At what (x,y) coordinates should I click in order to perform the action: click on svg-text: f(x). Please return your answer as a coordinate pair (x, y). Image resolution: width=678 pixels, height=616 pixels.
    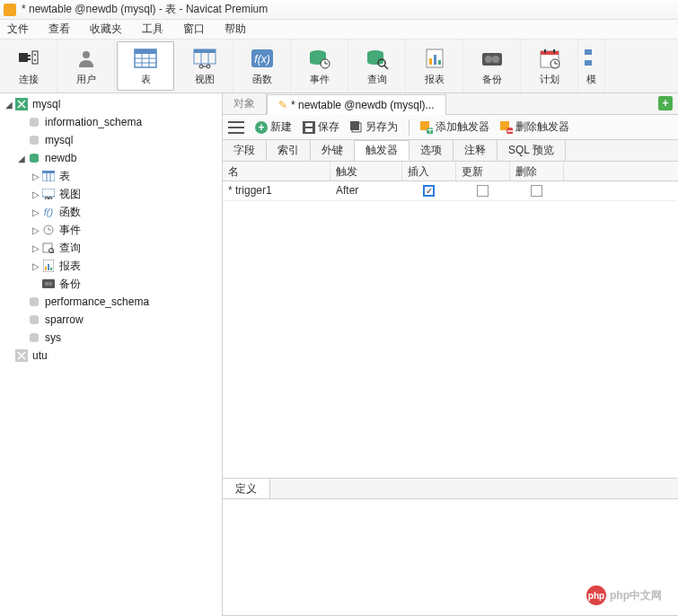
    Looking at the image, I should click on (262, 59).